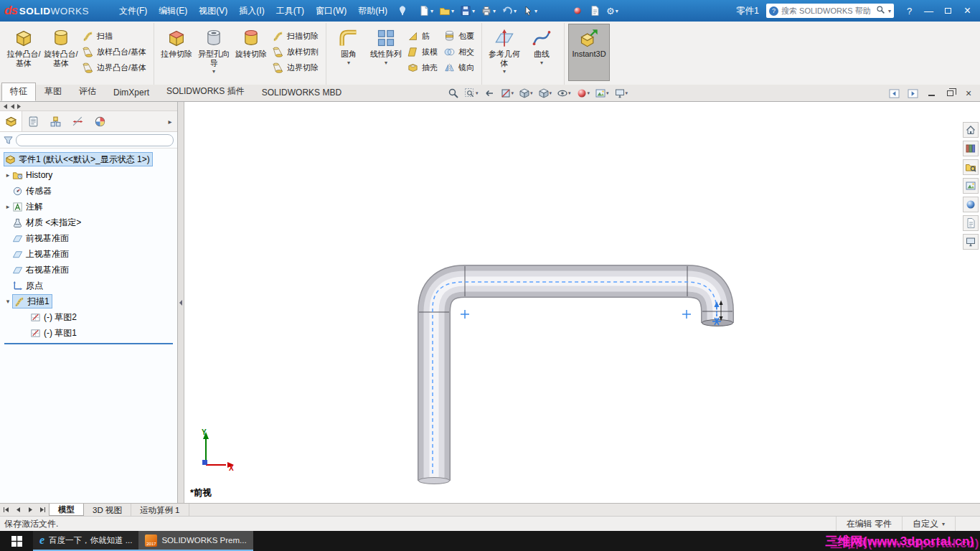 This screenshot has width=980, height=551. What do you see at coordinates (89, 317) in the screenshot?
I see `tree-item-sketch2: (-) 草图2` at bounding box center [89, 317].